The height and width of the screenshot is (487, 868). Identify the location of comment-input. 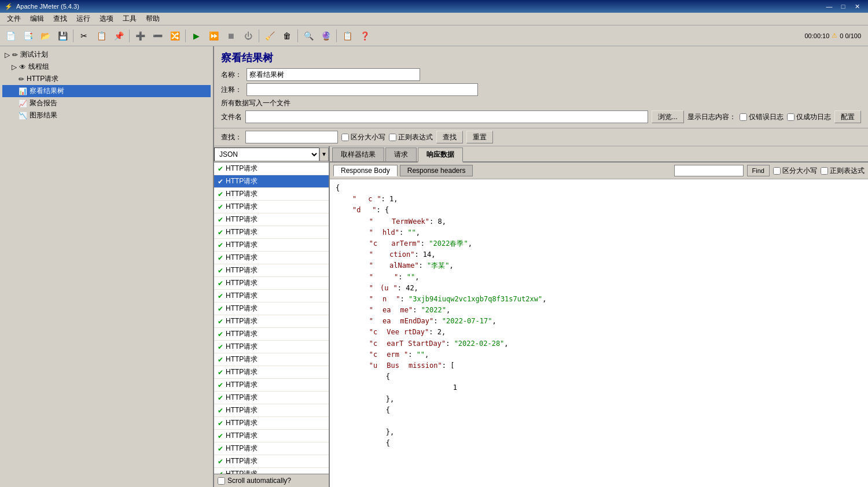
(362, 90).